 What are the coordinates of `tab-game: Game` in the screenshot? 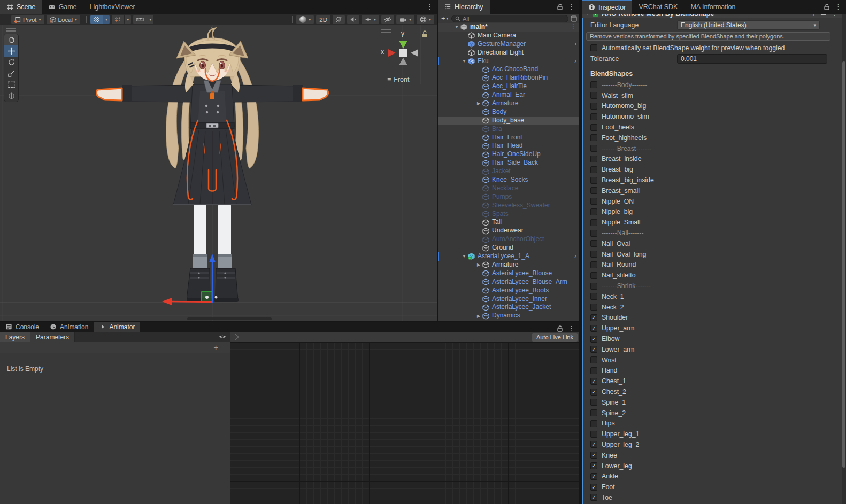 It's located at (62, 7).